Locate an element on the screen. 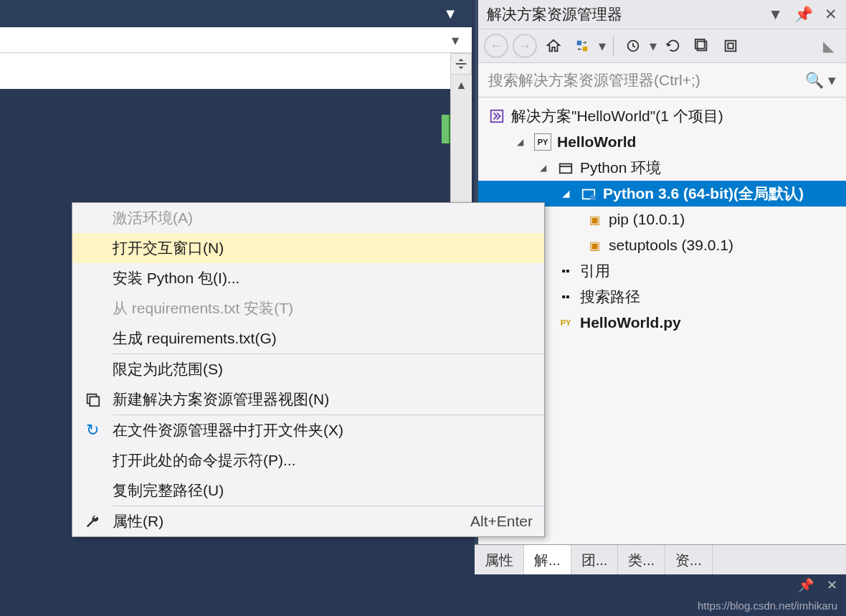 Image resolution: width=846 pixels, height=616 pixels. menu-open-interactive: 打开交互窗口(N) is located at coordinates (308, 248).